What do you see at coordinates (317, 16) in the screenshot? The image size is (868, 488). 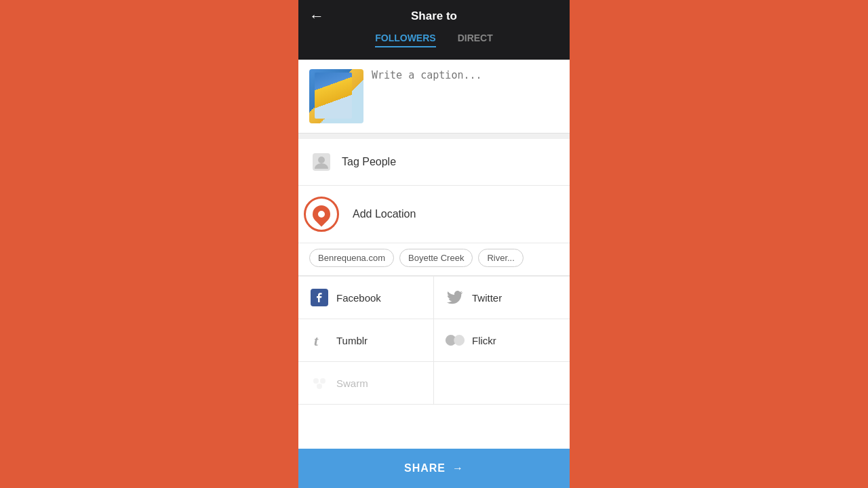 I see `back-button: ←` at bounding box center [317, 16].